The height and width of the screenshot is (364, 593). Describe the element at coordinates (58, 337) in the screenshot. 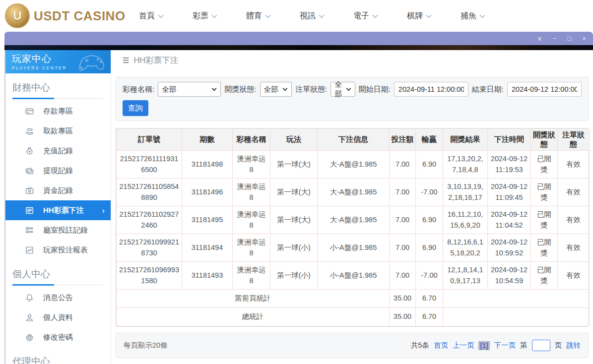

I see `sidebar-item-label: 修改密碼` at that location.